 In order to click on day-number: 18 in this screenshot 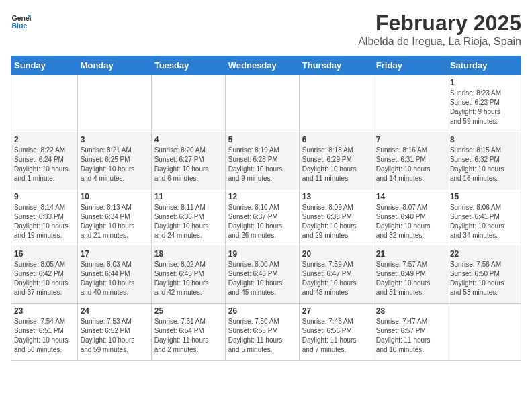, I will do `click(188, 254)`.